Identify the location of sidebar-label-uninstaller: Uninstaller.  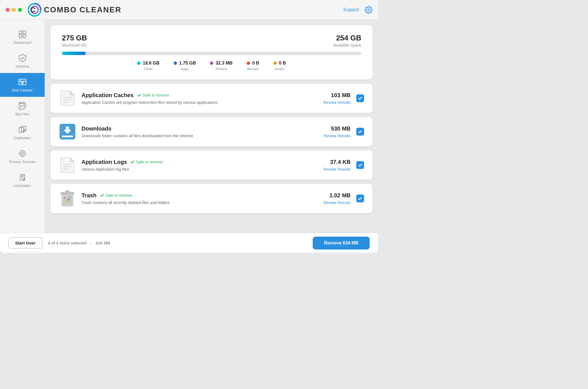
(22, 186).